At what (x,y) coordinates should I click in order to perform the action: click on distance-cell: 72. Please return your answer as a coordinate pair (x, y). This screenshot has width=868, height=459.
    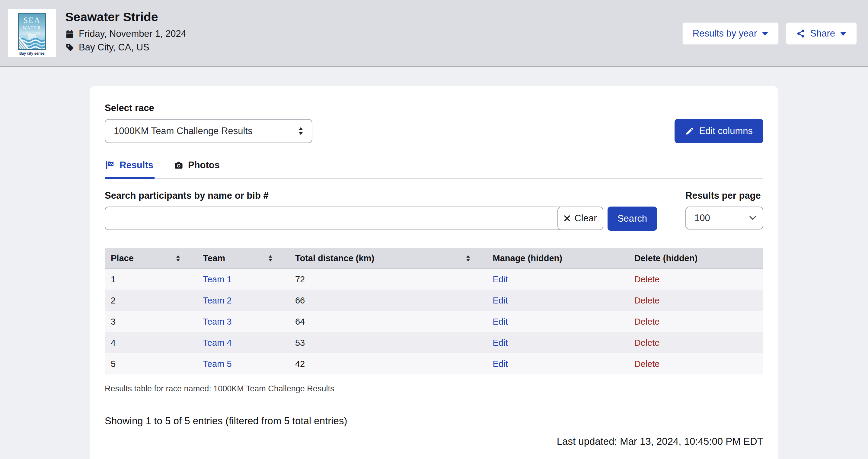
    Looking at the image, I should click on (388, 279).